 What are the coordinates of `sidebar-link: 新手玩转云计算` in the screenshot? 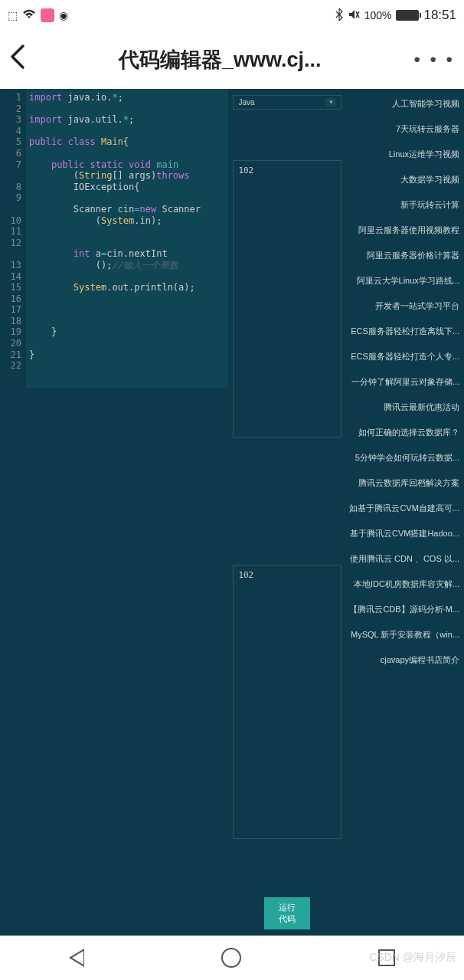 It's located at (404, 205).